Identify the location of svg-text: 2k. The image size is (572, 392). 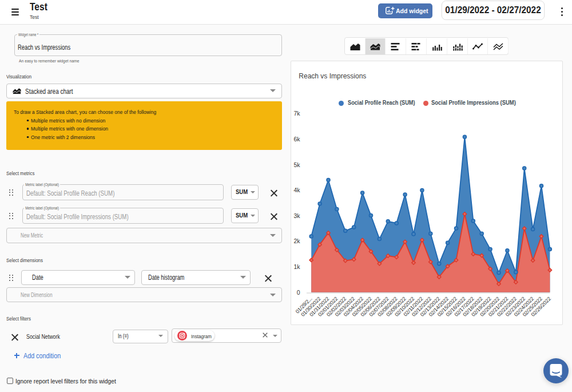
(297, 241).